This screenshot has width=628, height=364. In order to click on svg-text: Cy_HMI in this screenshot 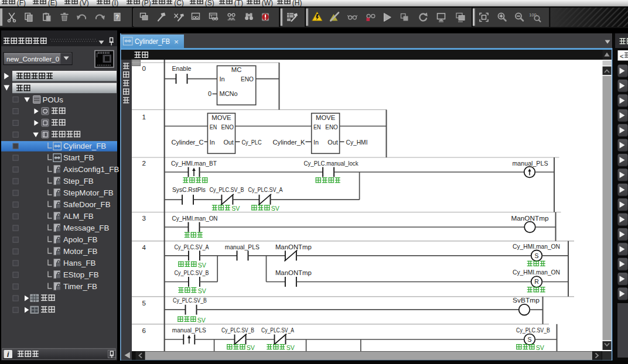, I will do `click(357, 142)`.